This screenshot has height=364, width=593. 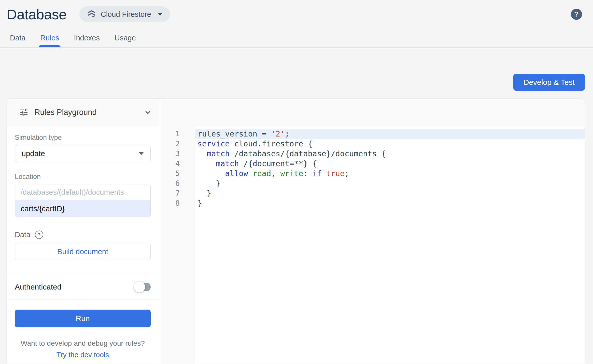 I want to click on line-number: 1, so click(x=178, y=134).